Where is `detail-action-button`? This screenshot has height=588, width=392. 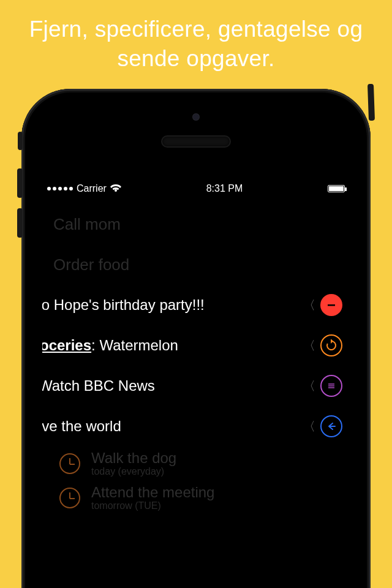
detail-action-button is located at coordinates (331, 386).